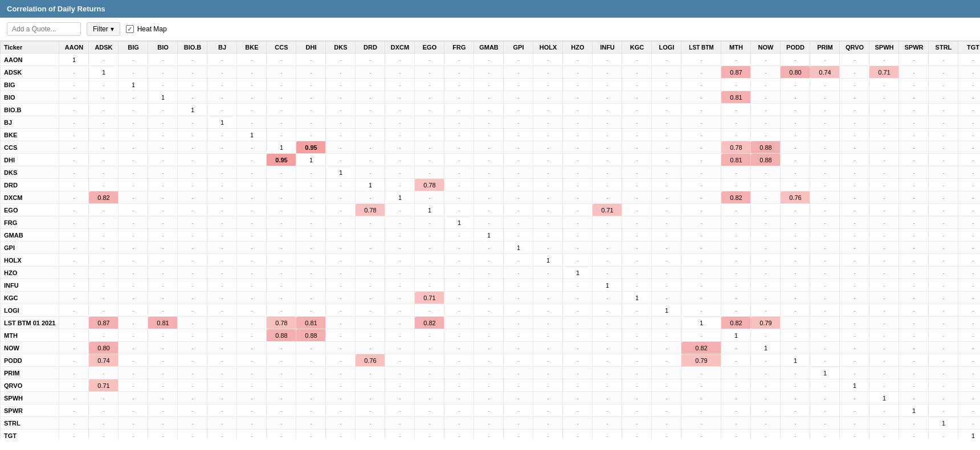 The width and height of the screenshot is (980, 450). What do you see at coordinates (795, 323) in the screenshot?
I see `cell-LST BTM 01 2021-24: -` at bounding box center [795, 323].